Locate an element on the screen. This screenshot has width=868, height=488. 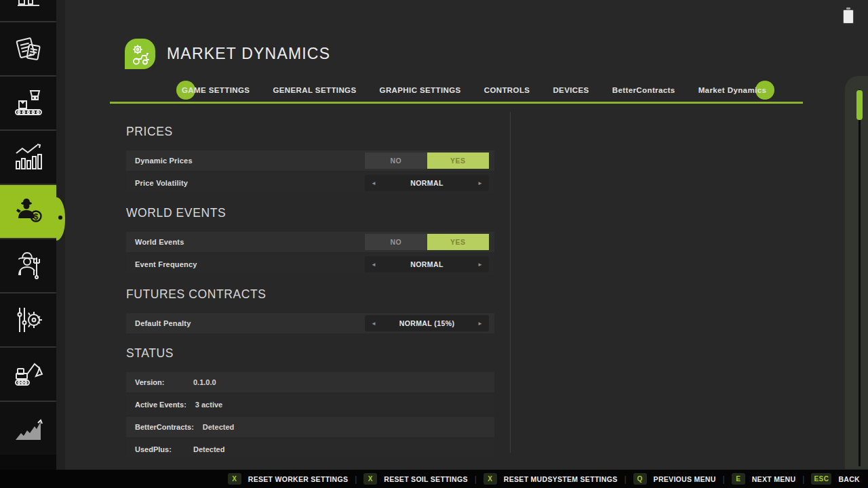
tab-underline is located at coordinates (456, 103).